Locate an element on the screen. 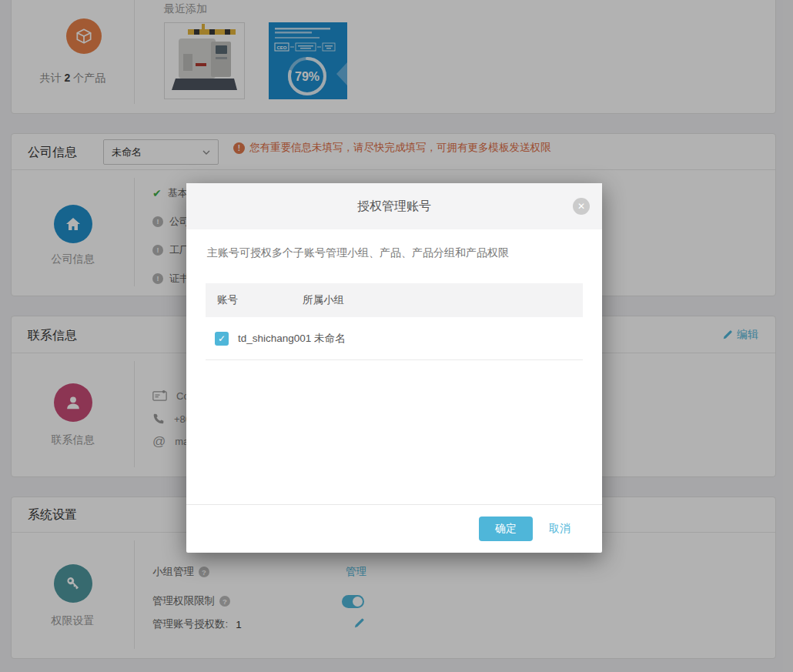  modal-title: 授权管理账号 is located at coordinates (394, 206).